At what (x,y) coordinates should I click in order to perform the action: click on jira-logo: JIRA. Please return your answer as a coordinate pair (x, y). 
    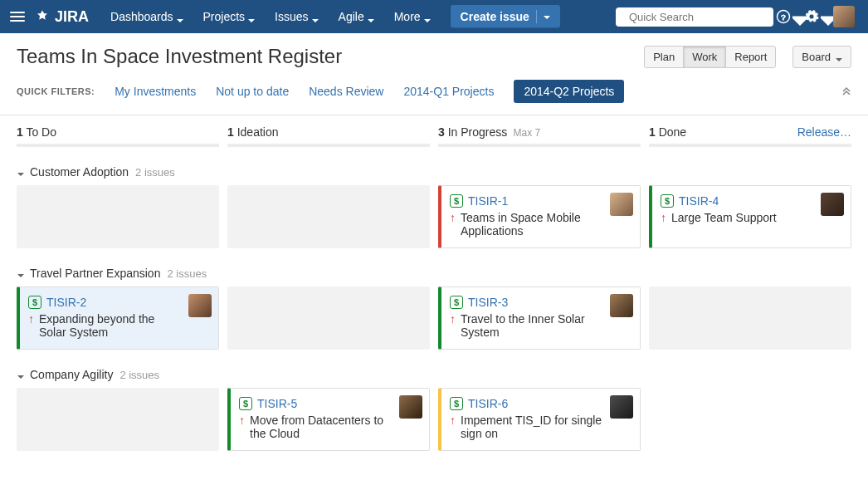
    Looking at the image, I should click on (61, 17).